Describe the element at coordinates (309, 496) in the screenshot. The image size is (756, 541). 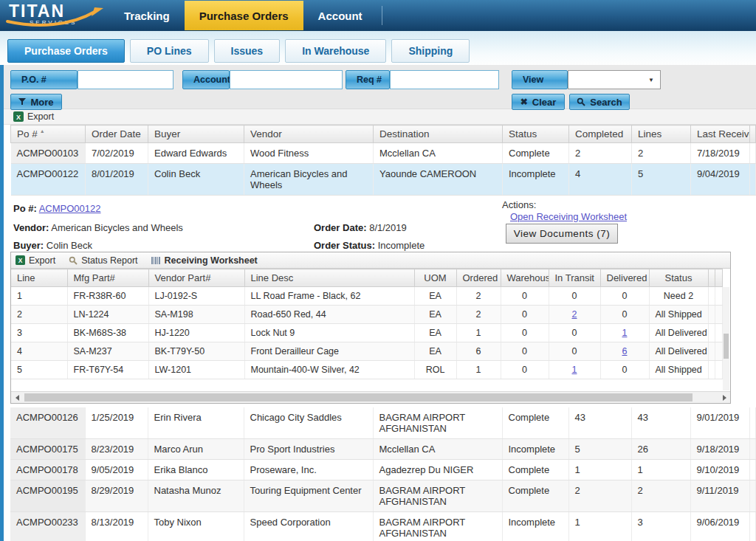
I see `vendor-cell: Touring Equipment Center` at that location.